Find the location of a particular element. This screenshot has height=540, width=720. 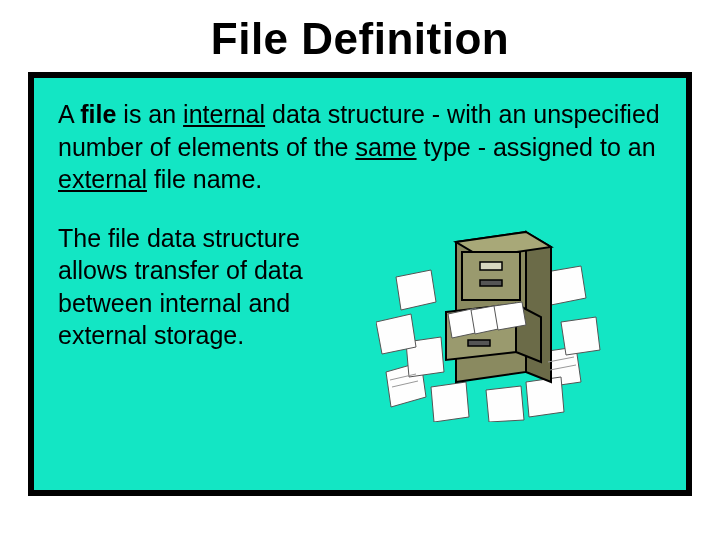

file-cabinet-illustration-icon is located at coordinates (491, 322).